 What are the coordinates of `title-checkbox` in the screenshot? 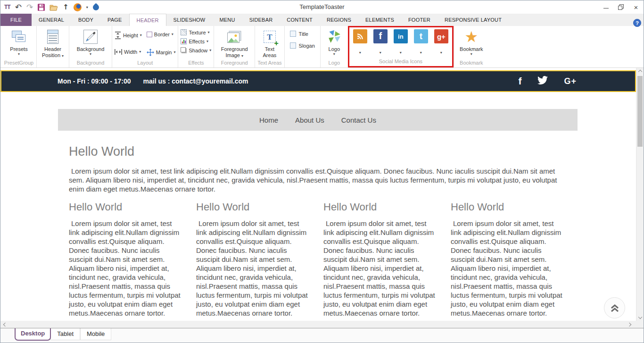 It's located at (293, 34).